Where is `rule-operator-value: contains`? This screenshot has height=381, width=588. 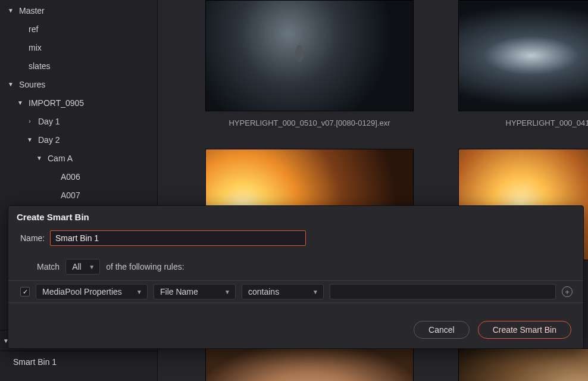 rule-operator-value: contains is located at coordinates (264, 292).